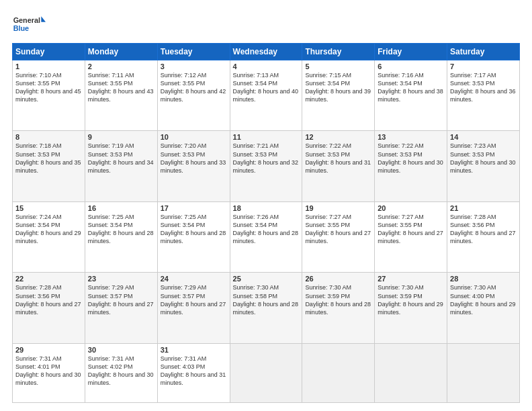 The height and width of the screenshot is (411, 532). I want to click on day-info: Sunrise: 7:13 AM Sunset: 3:54 PM Dayligh…, so click(266, 87).